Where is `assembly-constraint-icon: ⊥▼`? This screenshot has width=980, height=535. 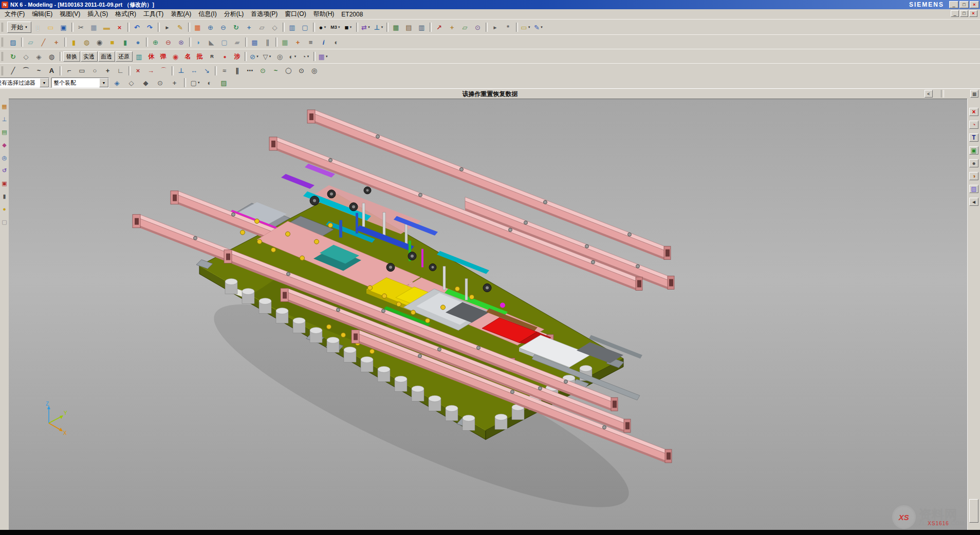 assembly-constraint-icon: ⊥▼ is located at coordinates (379, 27).